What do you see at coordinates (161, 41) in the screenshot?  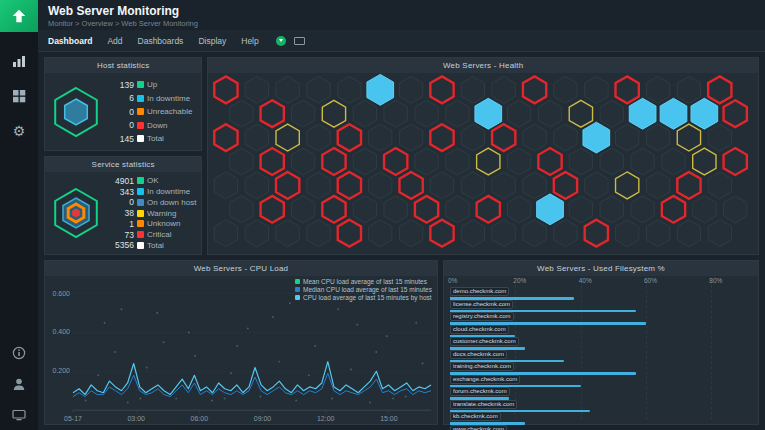 I see `menu-item-dashboards: Dashboards` at bounding box center [161, 41].